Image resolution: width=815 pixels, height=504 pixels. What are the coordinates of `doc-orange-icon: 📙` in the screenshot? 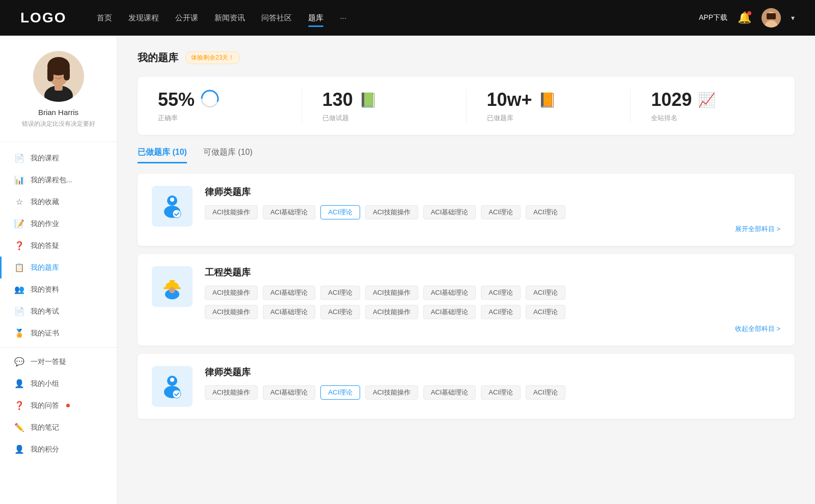 It's located at (547, 100).